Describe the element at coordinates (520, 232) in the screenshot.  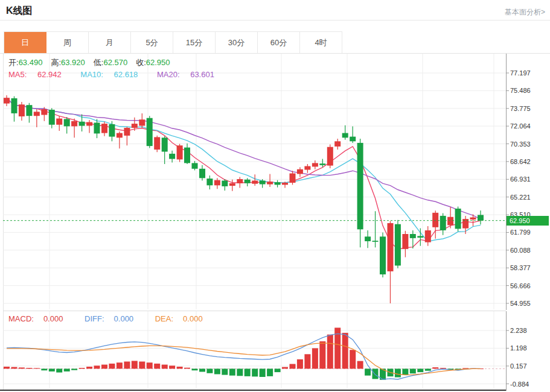
I see `svg-text: 61.799` at that location.